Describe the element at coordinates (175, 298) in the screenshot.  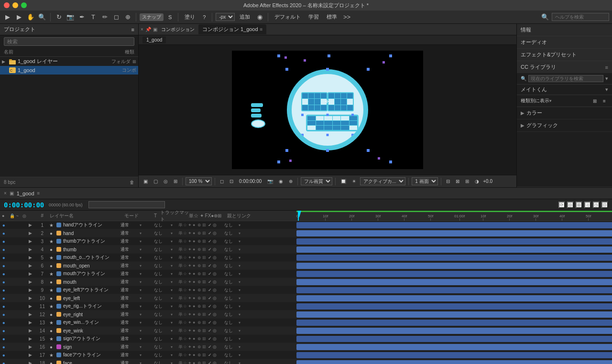
I see `layer-track-arr-10: ▾` at that location.